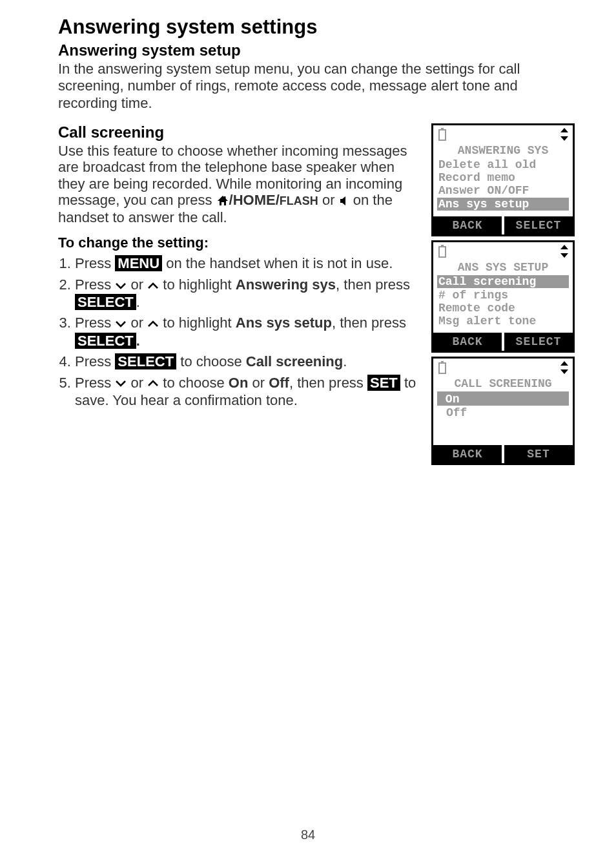 The width and height of the screenshot is (616, 863). What do you see at coordinates (539, 454) in the screenshot?
I see `lcd3-softkey-set: SET` at bounding box center [539, 454].